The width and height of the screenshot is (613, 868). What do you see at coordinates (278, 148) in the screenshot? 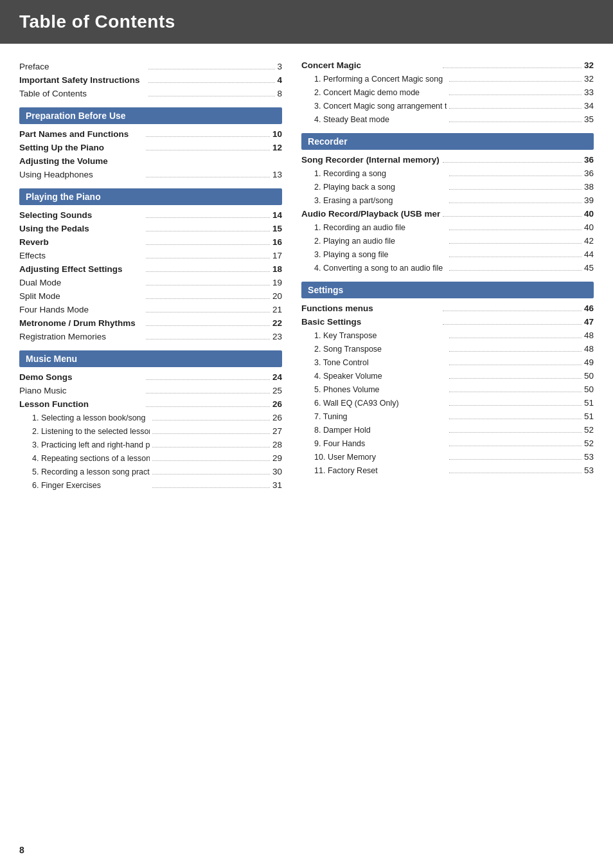
I see `page-number-ref: 12` at bounding box center [278, 148].